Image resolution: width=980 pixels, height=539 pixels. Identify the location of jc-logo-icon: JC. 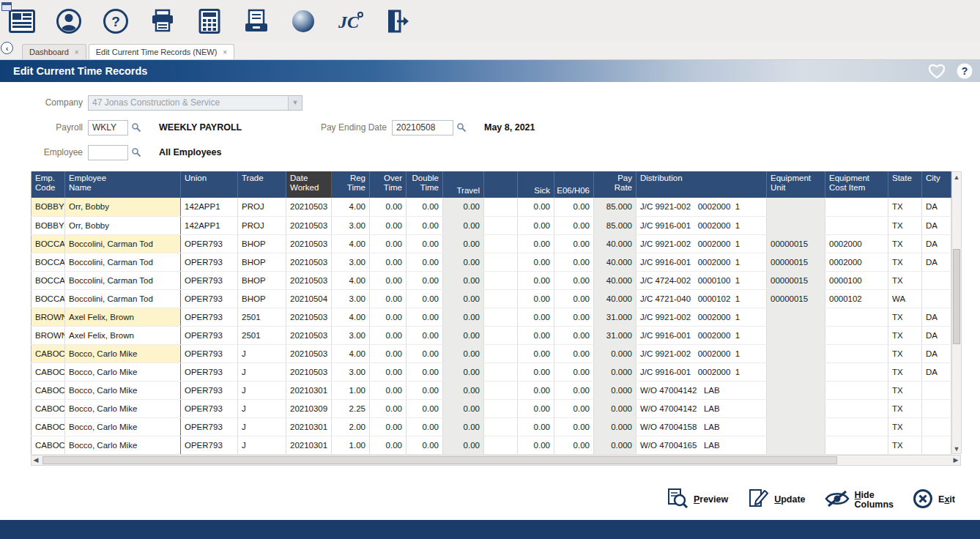
(350, 21).